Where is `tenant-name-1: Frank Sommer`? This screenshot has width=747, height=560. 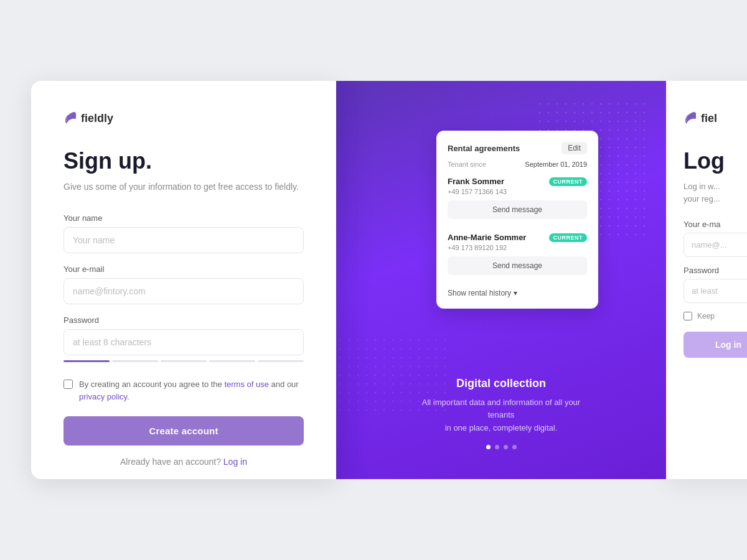 tenant-name-1: Frank Sommer is located at coordinates (476, 182).